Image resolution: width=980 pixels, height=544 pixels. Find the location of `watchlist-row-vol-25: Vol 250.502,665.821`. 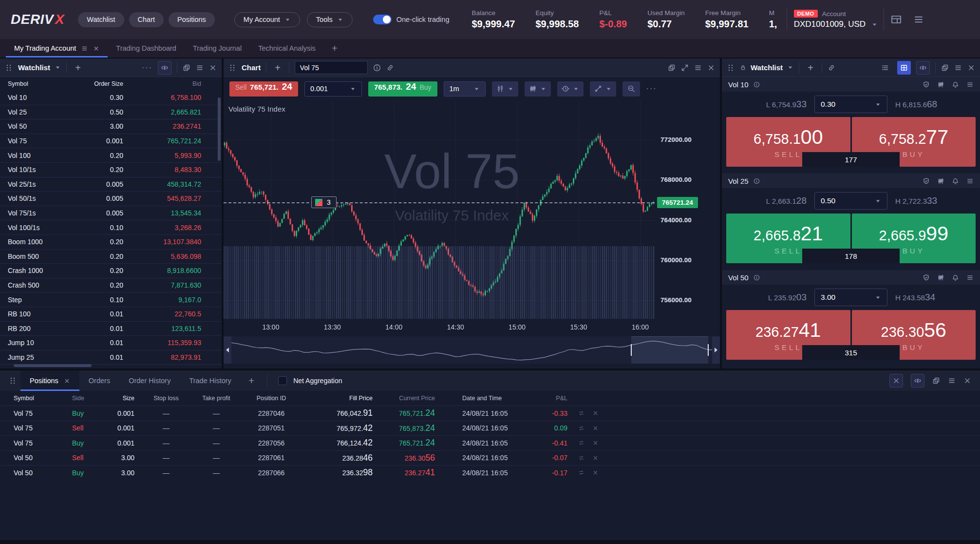

watchlist-row-vol-25: Vol 250.502,665.821 is located at coordinates (111, 113).